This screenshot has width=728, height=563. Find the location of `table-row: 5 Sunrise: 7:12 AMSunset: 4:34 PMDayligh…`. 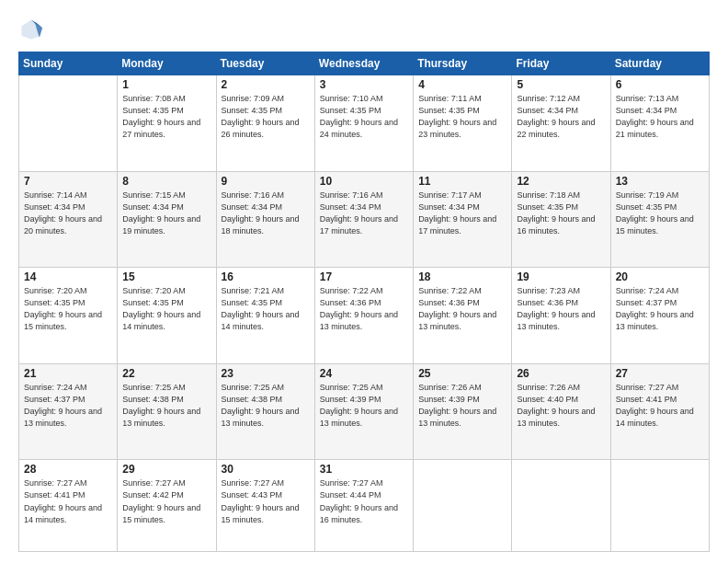

table-row: 5 Sunrise: 7:12 AMSunset: 4:34 PMDayligh… is located at coordinates (561, 123).